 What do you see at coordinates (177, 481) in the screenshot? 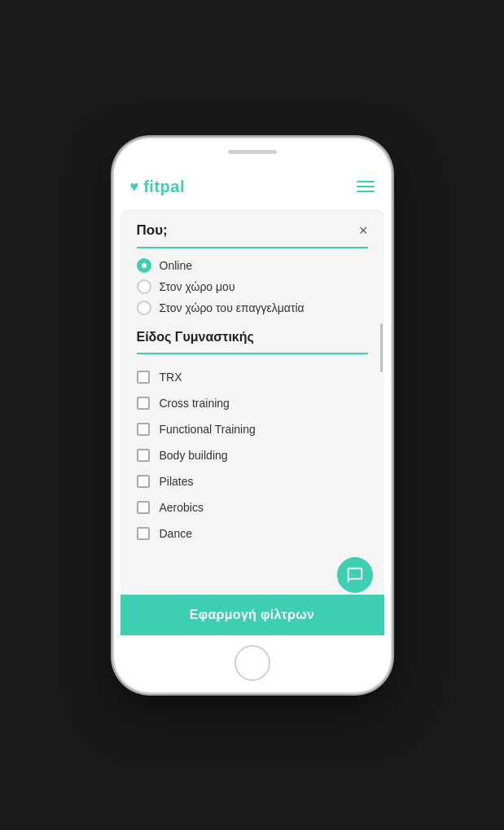
I see `checkbox-pilates-label: Pilates` at bounding box center [177, 481].